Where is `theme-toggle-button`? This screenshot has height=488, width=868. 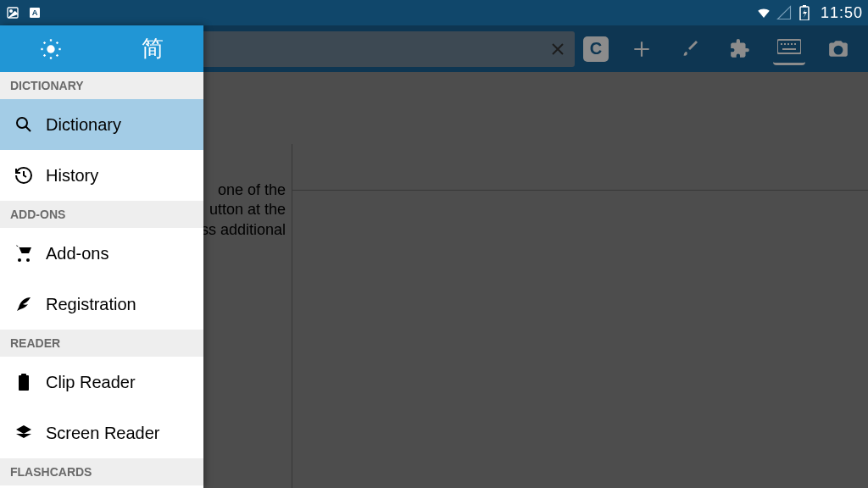
theme-toggle-button is located at coordinates (51, 49).